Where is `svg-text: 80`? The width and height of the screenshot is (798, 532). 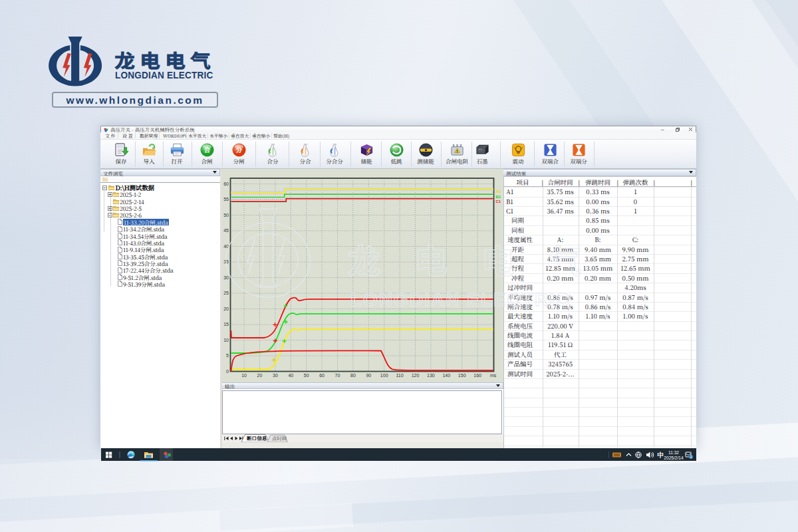
svg-text: 80 is located at coordinates (353, 375).